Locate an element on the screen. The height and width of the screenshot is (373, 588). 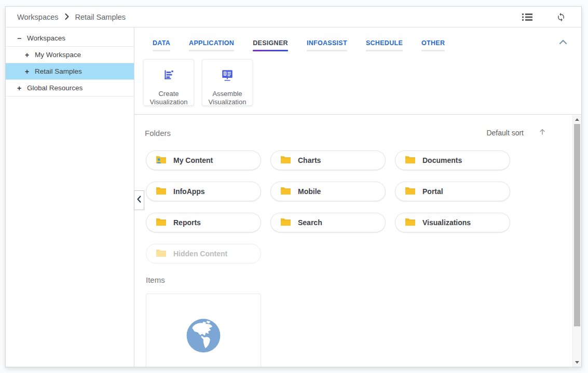
tab-label: SCHEDULE is located at coordinates (384, 43).